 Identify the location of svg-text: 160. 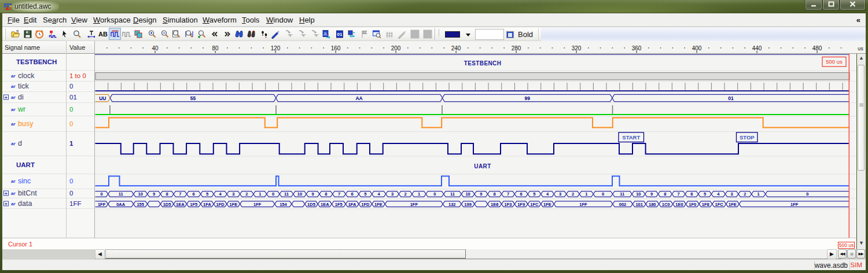
(336, 49).